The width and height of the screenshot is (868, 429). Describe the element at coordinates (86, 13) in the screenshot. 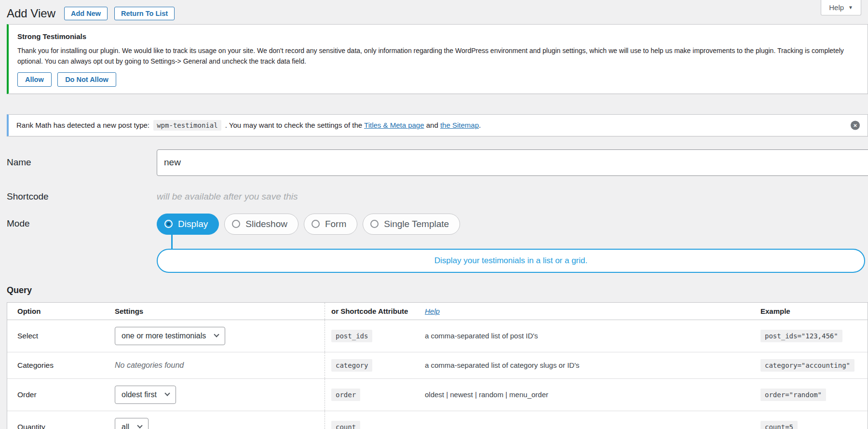

I see `add-new-button: Add New` at that location.